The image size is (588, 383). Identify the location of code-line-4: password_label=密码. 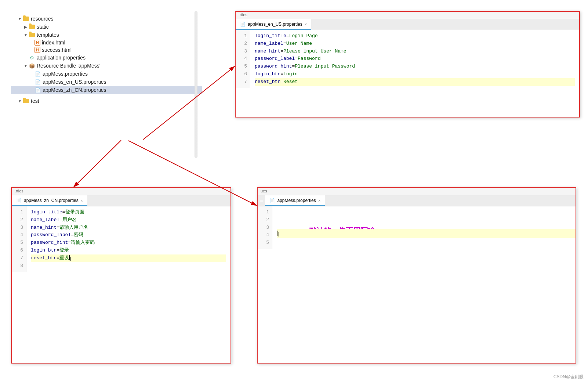
(128, 235).